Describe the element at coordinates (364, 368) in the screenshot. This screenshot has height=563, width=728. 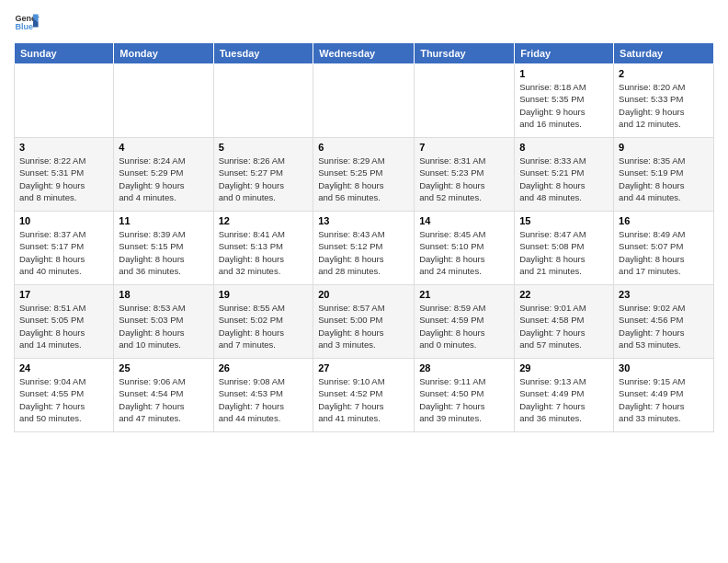
I see `day-number: 27` at that location.